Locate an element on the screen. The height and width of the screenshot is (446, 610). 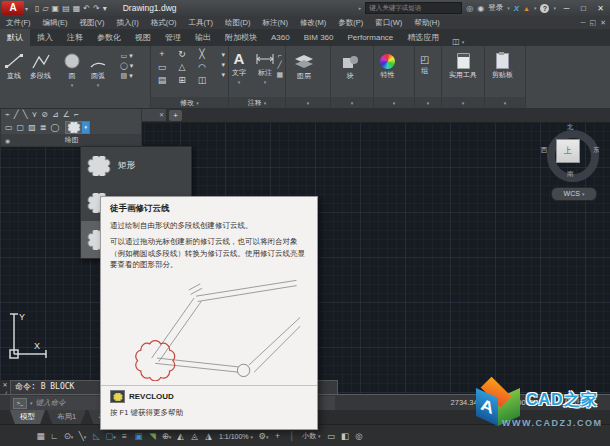
save-as-icon: ▤ is located at coordinates (66, 8).